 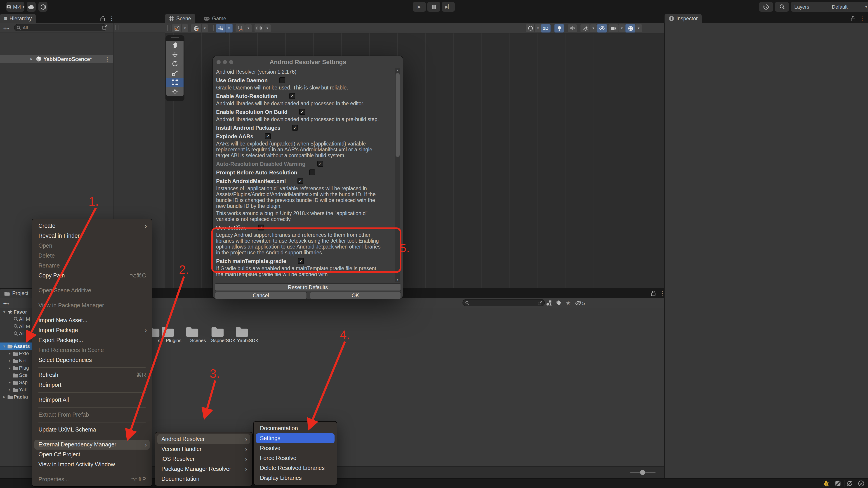 I want to click on move-tool-button, so click(x=175, y=55).